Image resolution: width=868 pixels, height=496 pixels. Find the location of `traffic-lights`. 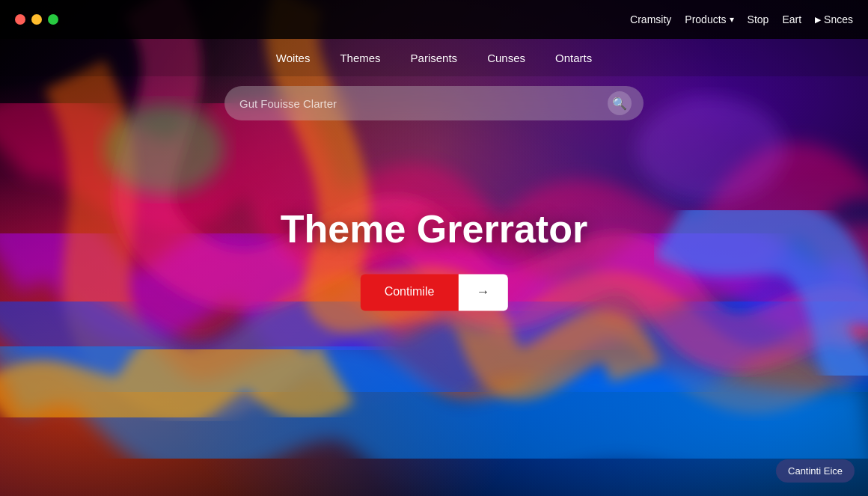

traffic-lights is located at coordinates (37, 19).